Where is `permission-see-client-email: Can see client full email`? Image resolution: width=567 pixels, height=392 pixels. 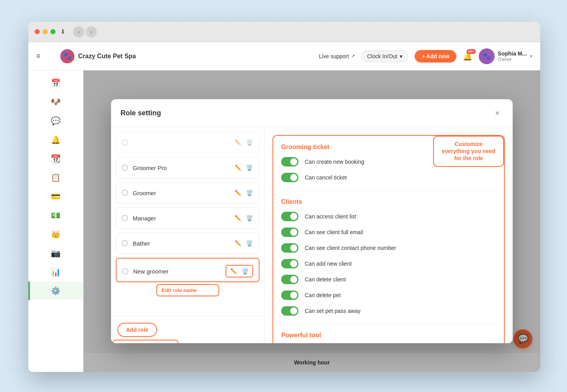
permission-see-client-email: Can see client full email is located at coordinates (389, 232).